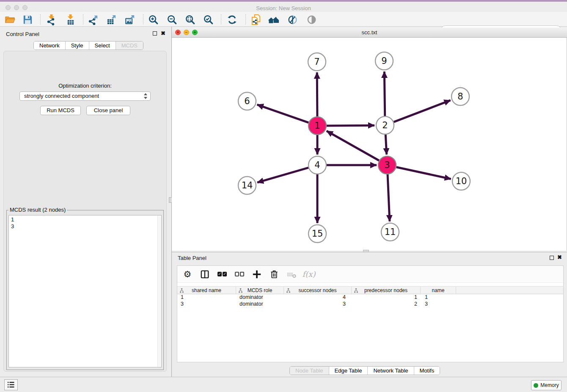  Describe the element at coordinates (88, 46) in the screenshot. I see `control-panel-tabs: NetworkStyleSelectMCDS` at that location.